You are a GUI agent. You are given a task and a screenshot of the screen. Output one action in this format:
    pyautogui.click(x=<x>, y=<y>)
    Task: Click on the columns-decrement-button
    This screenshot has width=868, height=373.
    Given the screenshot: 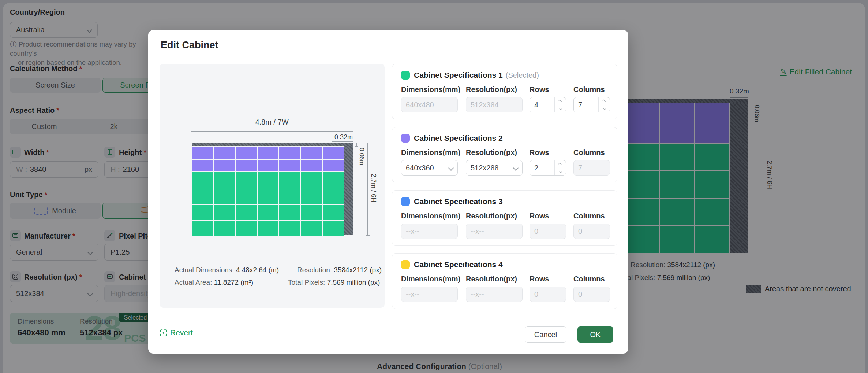 What is the action you would take?
    pyautogui.click(x=604, y=109)
    